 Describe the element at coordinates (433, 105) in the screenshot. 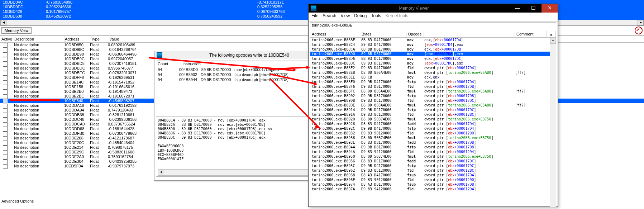

I see `disasm-row: torino2006.exe+B890ED8 0D 805A4E00fmuldw…` at that location.